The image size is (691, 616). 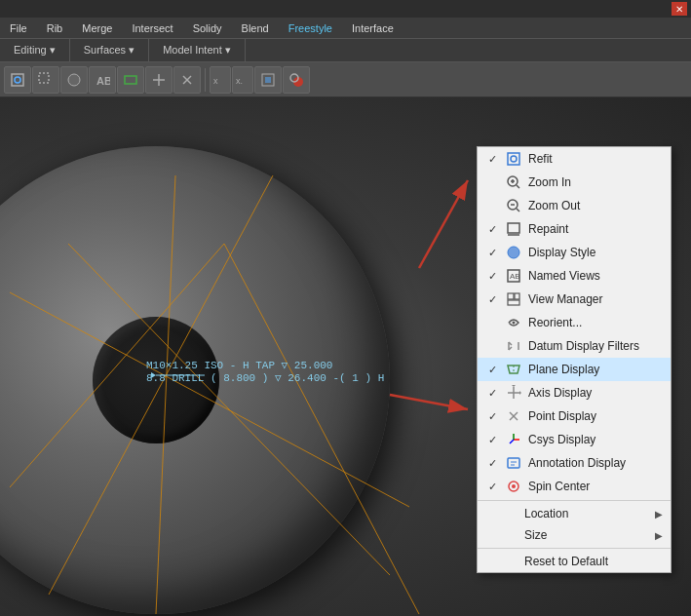 What do you see at coordinates (492, 463) in the screenshot?
I see `check-annotationdisplay: ✓` at bounding box center [492, 463].